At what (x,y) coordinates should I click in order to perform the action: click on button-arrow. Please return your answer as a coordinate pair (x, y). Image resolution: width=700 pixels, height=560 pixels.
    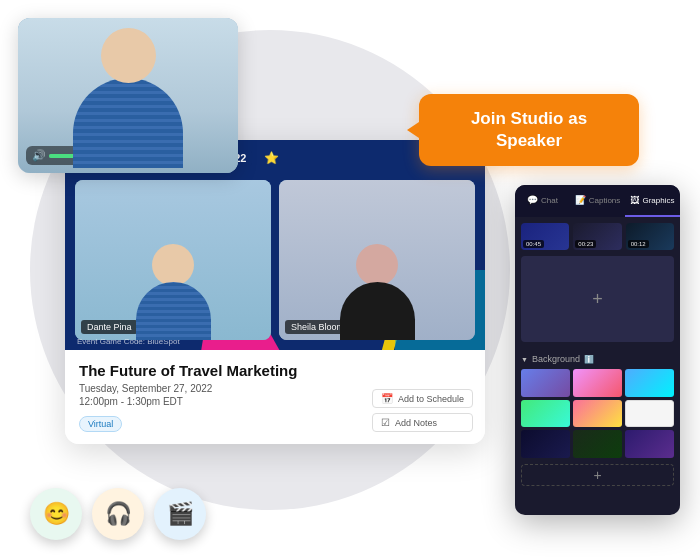
    Looking at the image, I should click on (413, 130).